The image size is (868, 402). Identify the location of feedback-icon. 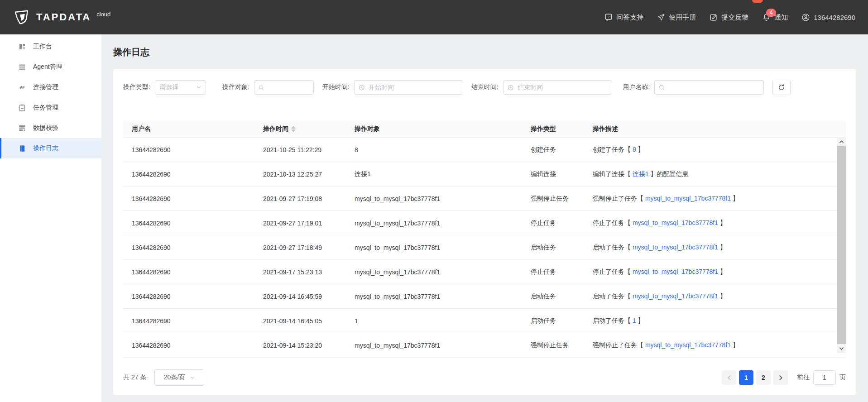
(714, 17).